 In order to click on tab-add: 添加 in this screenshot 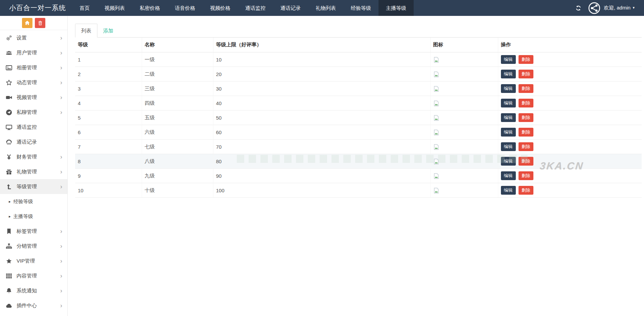, I will do `click(108, 30)`.